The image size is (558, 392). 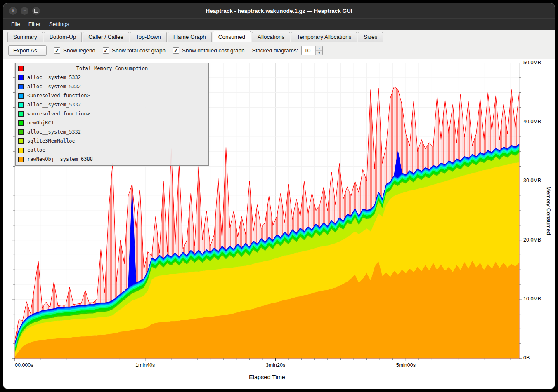 I want to click on window-title: Heaptrack - heaptrack.wakunode.1.gz — He…, so click(x=279, y=11).